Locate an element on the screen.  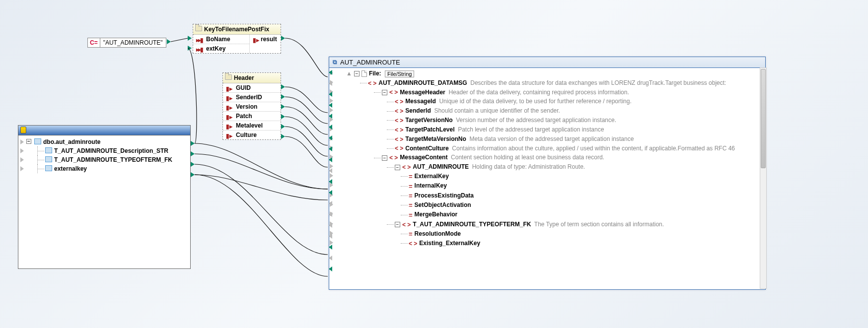
func2-culture-port is located at coordinates (283, 136).